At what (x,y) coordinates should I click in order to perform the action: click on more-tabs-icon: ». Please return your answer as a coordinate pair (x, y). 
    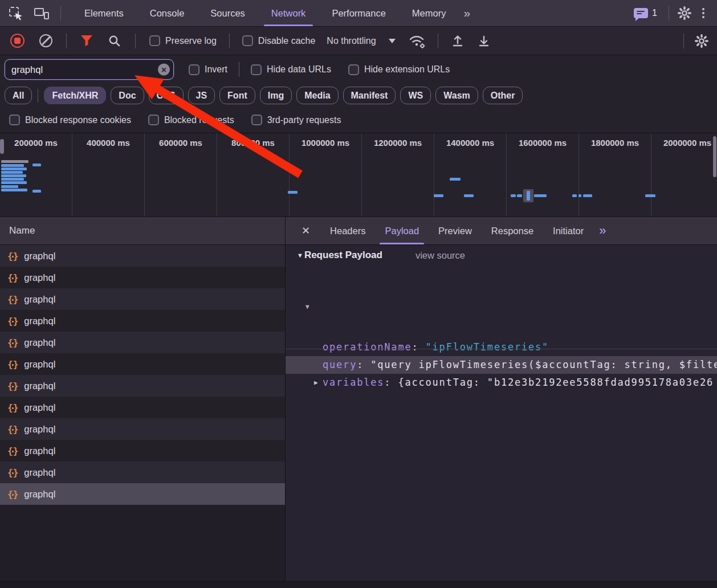
    Looking at the image, I should click on (466, 13).